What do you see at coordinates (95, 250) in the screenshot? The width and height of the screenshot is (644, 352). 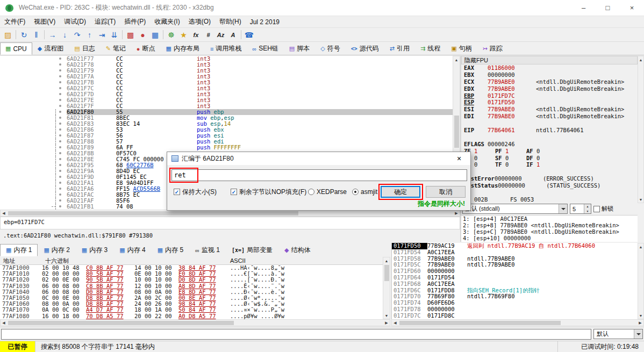 I see `bottom-tab-memory-3: ▦内存 3` at bounding box center [95, 250].